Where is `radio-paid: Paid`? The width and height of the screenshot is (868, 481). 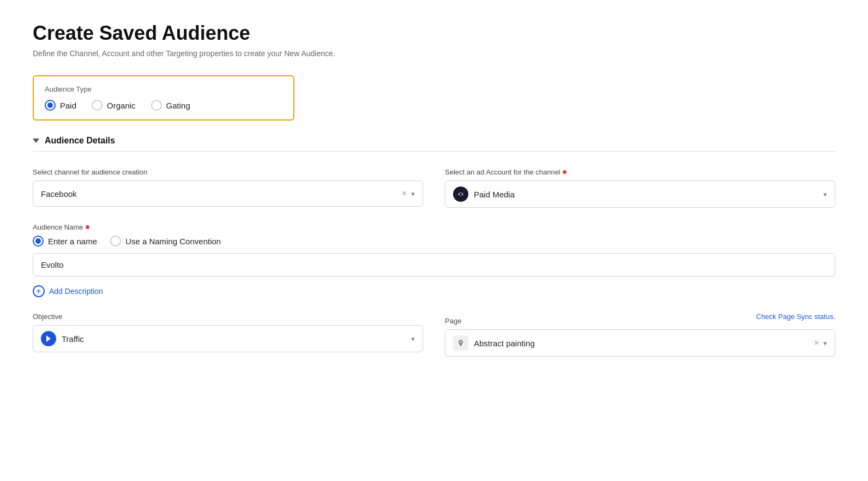 radio-paid: Paid is located at coordinates (61, 105).